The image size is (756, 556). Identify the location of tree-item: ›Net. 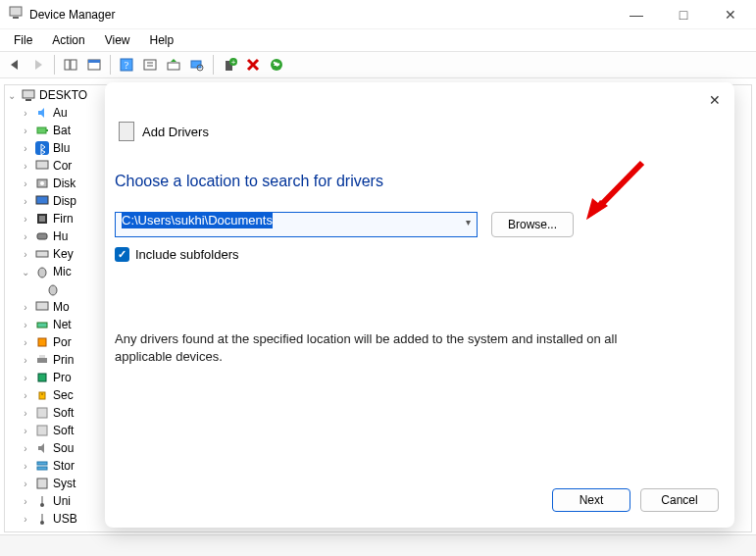
(57, 325).